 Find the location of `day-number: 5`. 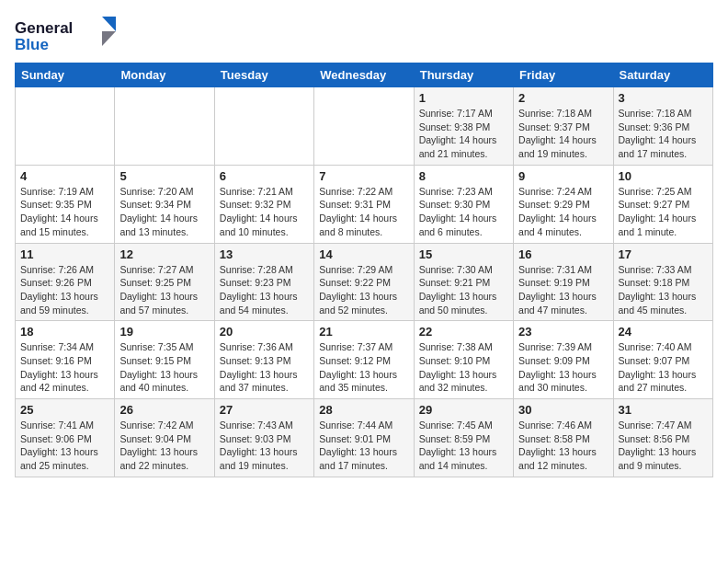

day-number: 5 is located at coordinates (164, 177).